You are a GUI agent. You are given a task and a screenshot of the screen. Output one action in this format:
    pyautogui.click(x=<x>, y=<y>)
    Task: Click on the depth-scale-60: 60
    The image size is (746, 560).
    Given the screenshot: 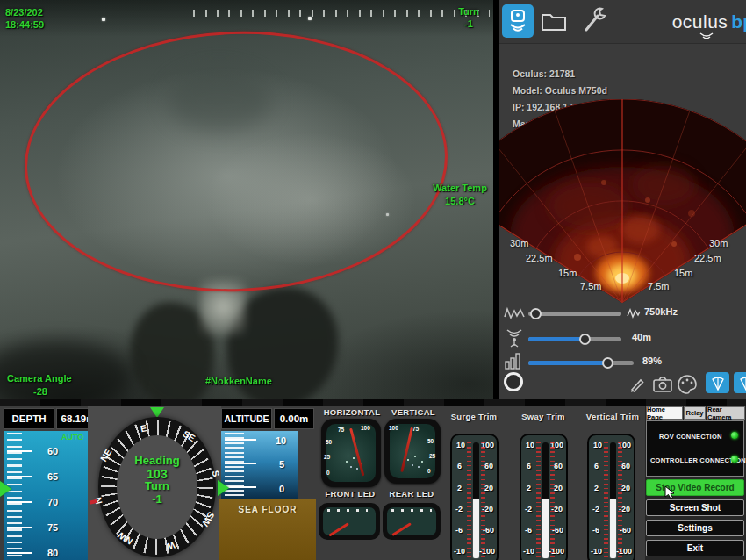 What is the action you would take?
    pyautogui.click(x=53, y=451)
    